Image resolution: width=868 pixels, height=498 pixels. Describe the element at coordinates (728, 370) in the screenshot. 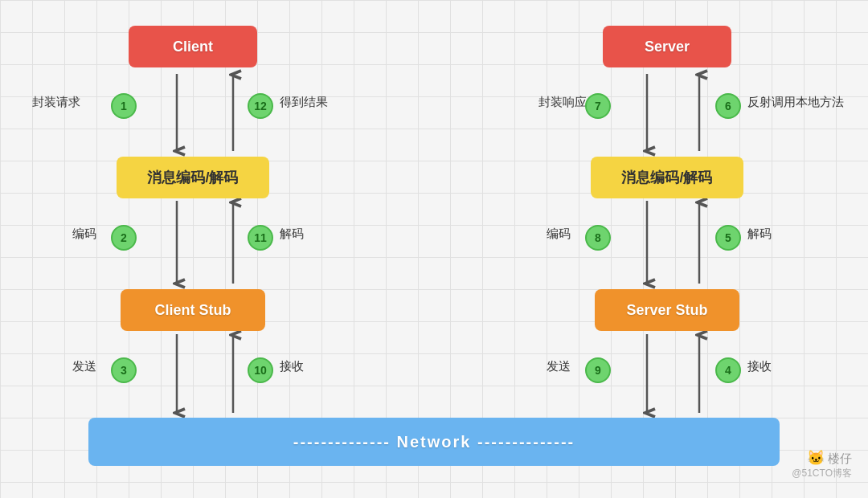

I see `circle-4: 4` at that location.